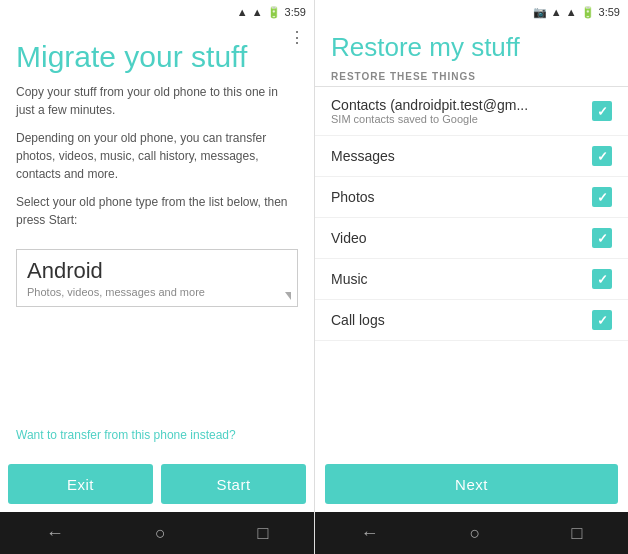  I want to click on recent-icon: □, so click(262, 534).